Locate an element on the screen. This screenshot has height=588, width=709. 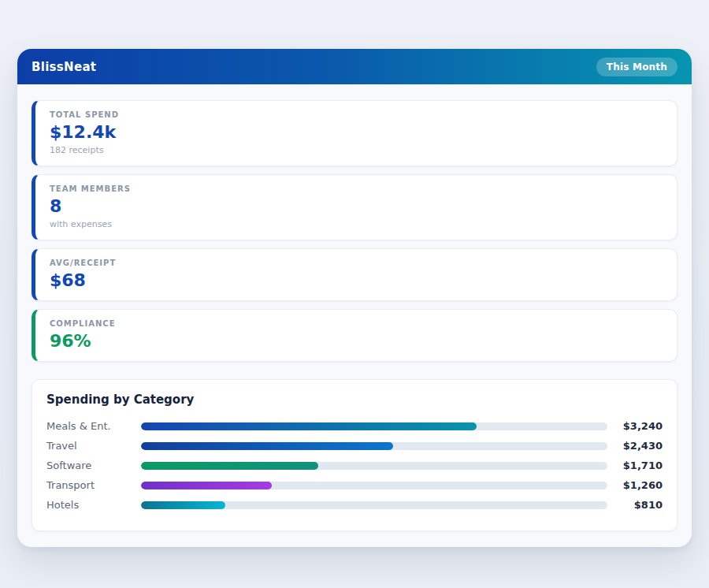
chart-row: Software $1,710 is located at coordinates (354, 465).